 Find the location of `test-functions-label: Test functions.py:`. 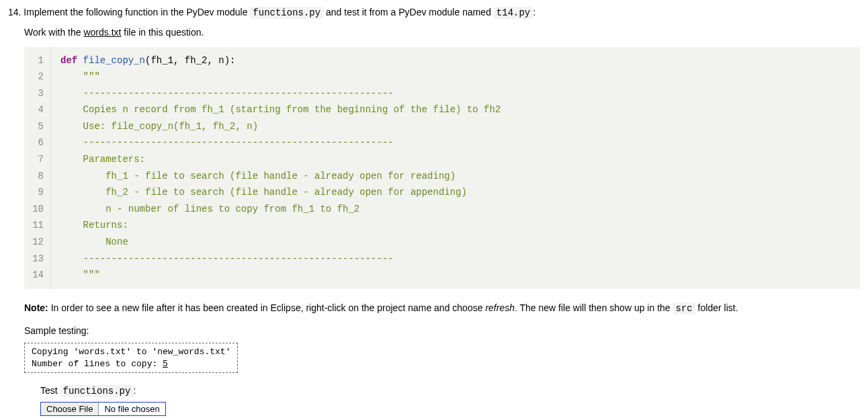

test-functions-label: Test functions.py: is located at coordinates (450, 391).